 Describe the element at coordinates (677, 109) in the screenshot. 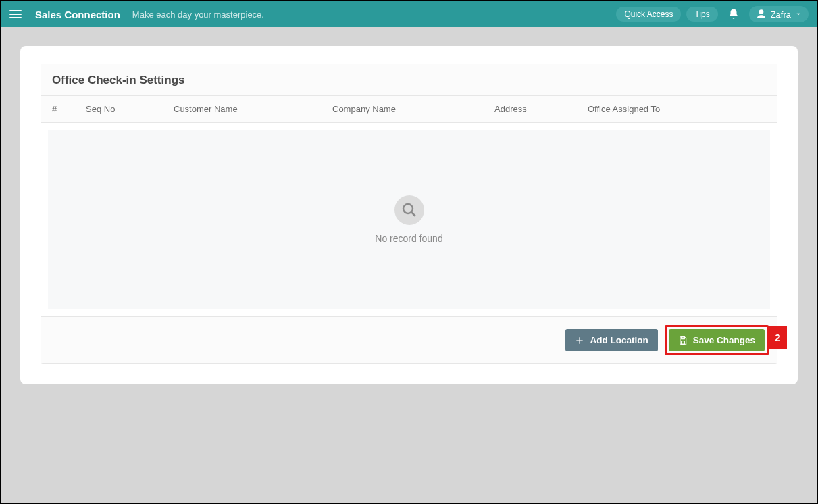

I see `column-office-assigned-to: Office Assigned To` at that location.